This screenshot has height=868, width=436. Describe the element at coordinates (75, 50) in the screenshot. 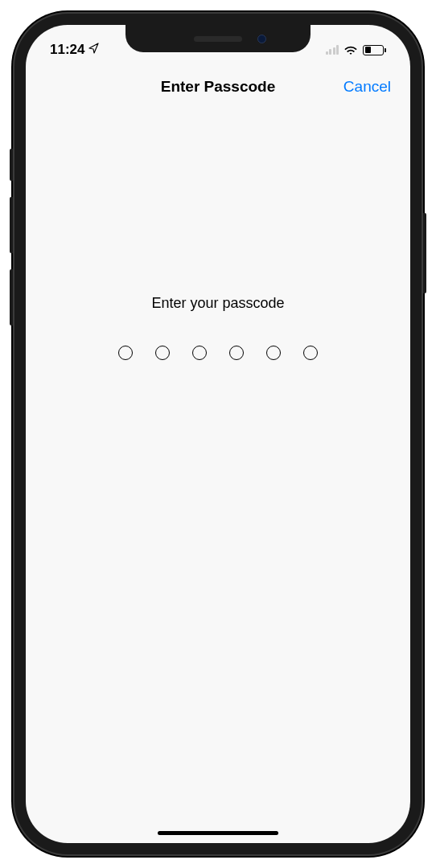

I see `status-left: 11:24` at that location.